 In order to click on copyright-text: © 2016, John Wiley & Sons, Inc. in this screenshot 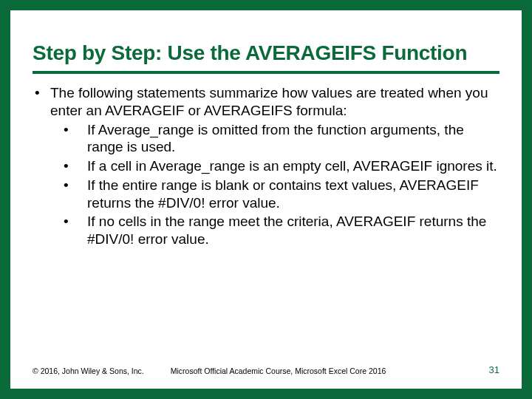, I will do `click(102, 371)`.